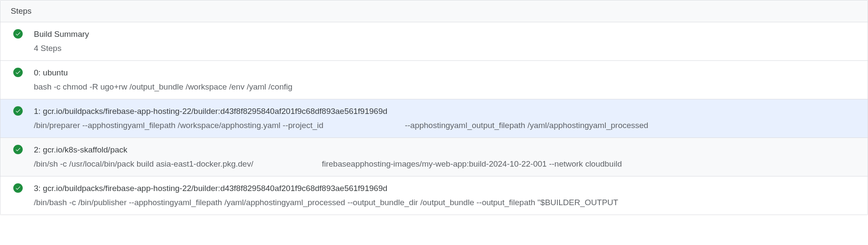 This screenshot has height=245, width=868. What do you see at coordinates (144, 164) in the screenshot?
I see `command-part1: /bin/sh -c /usr/local/bin/pack build asi…` at bounding box center [144, 164].